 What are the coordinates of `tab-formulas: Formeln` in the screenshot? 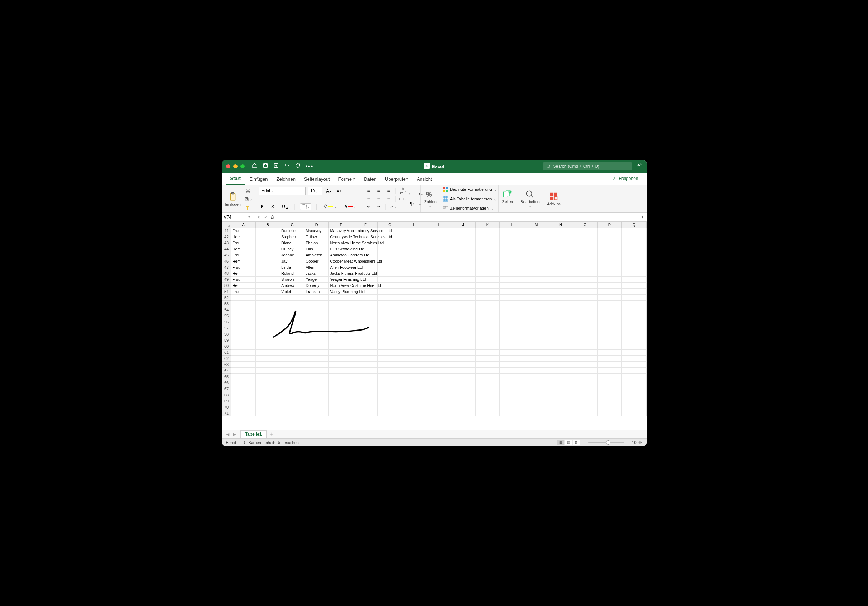 It's located at (347, 179).